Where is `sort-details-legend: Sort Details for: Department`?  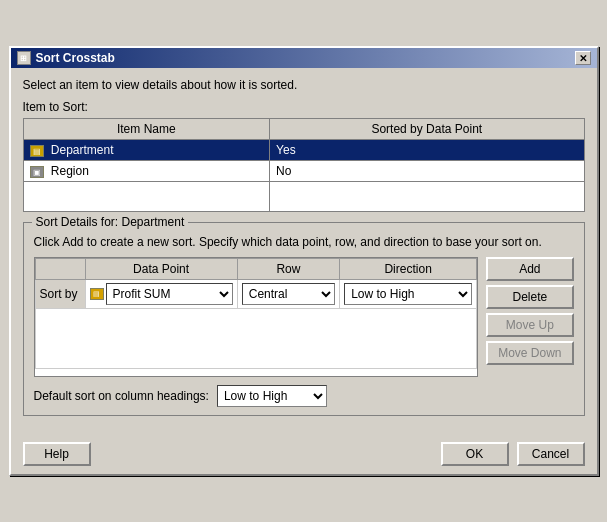
sort-details-legend: Sort Details for: Department is located at coordinates (110, 222).